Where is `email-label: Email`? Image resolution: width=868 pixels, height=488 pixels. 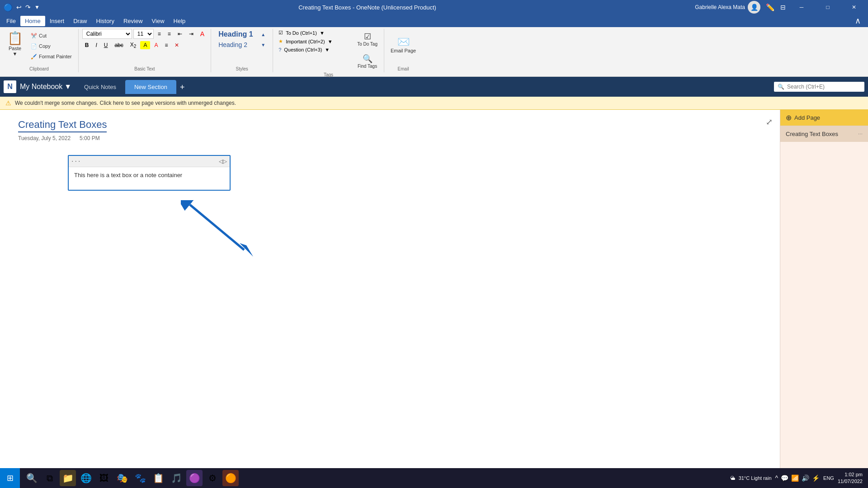
email-label: Email is located at coordinates (403, 70).